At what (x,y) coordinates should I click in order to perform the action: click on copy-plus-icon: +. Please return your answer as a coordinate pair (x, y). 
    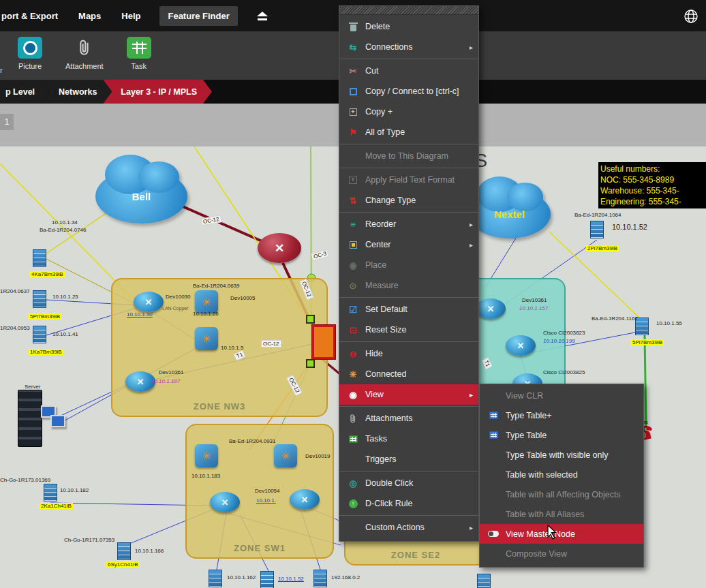
    Looking at the image, I should click on (353, 112).